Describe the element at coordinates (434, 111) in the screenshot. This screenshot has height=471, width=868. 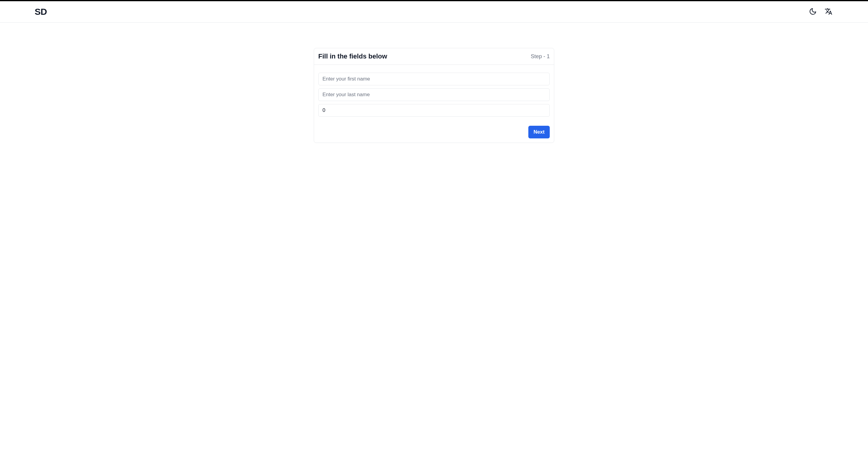
I see `number-input` at that location.